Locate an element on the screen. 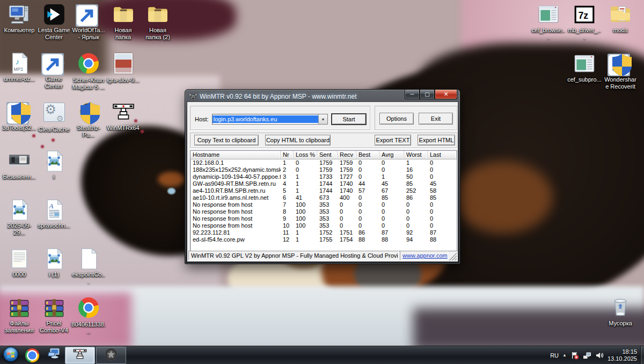  table-cell: GW-as9049-RT.BM.SPB.retn.ru is located at coordinates (236, 184).